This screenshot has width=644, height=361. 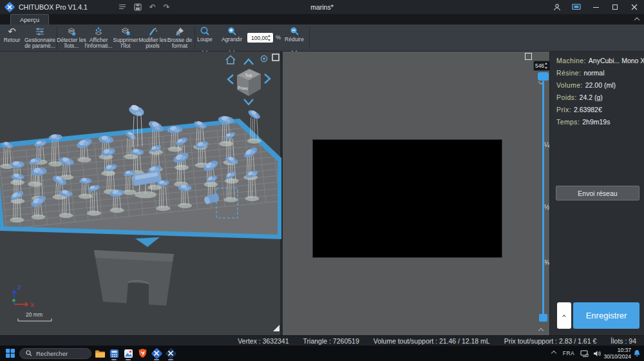 What do you see at coordinates (40, 32) in the screenshot?
I see `sliders-icon` at bounding box center [40, 32].